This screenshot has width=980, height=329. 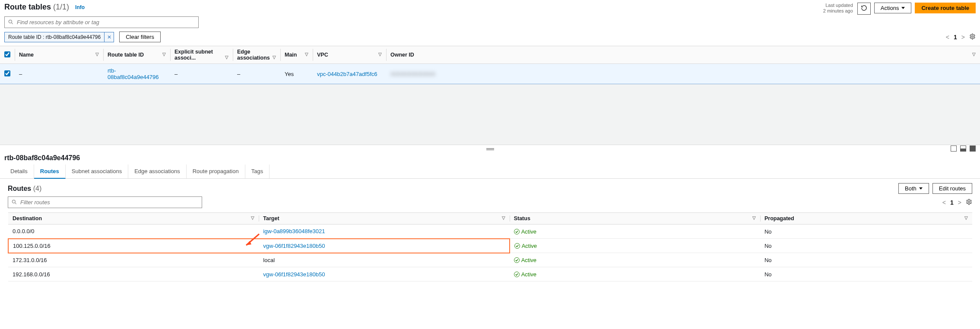 I want to click on route-row: 100.125.0.0/16vgw-06f1f82943e180b50Activ…, so click(x=490, y=246).